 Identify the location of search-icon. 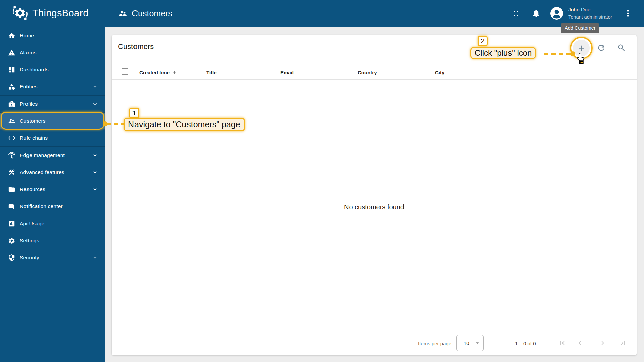
(621, 48).